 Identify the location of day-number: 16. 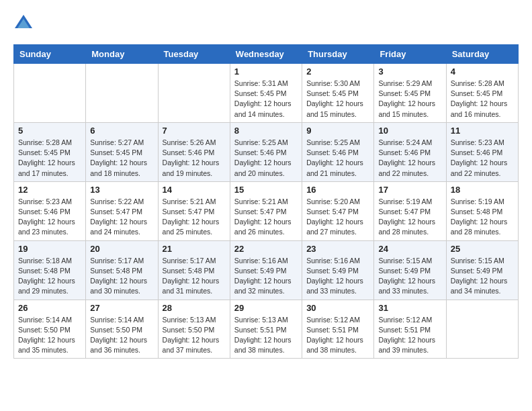
(338, 189).